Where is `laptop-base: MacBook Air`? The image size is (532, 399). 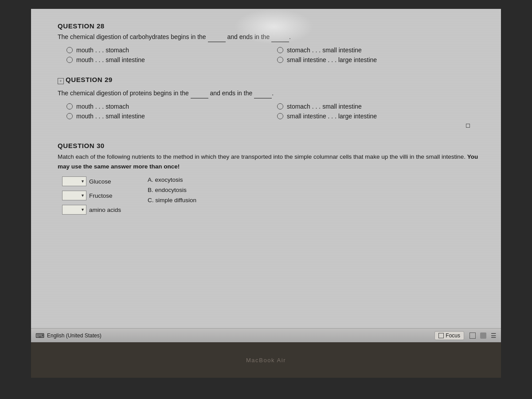 laptop-base: MacBook Air is located at coordinates (266, 360).